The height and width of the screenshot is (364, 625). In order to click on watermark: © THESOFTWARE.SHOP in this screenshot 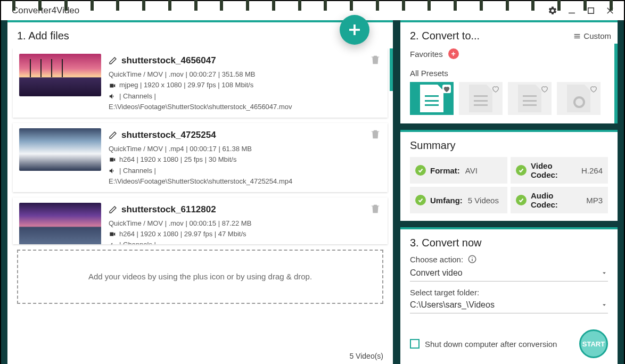, I will do `click(84, 351)`.